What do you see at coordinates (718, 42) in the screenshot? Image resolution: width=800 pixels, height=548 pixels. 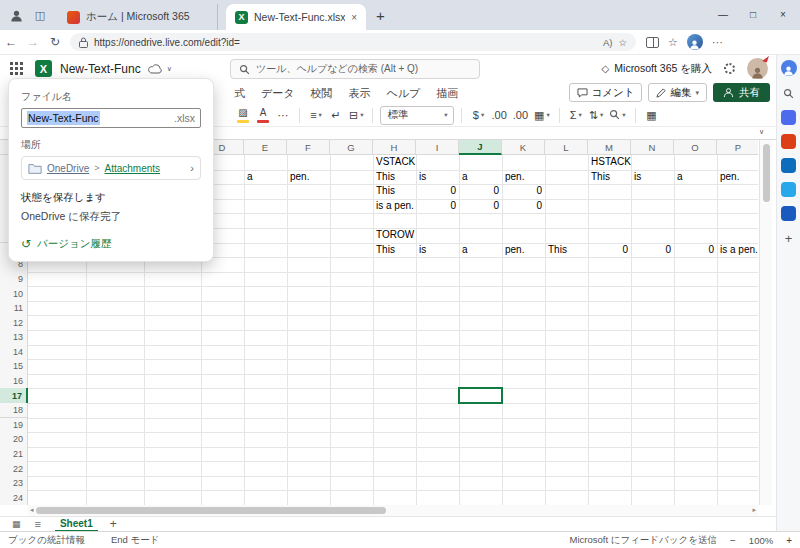 I see `browser-menu-icon: ⋯` at bounding box center [718, 42].